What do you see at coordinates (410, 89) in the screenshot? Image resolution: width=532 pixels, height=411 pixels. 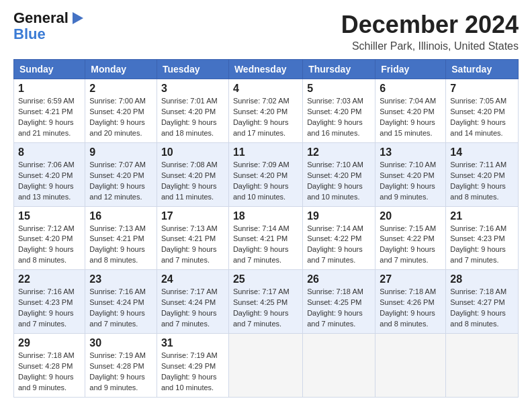 I see `day-number: 6` at bounding box center [410, 89].